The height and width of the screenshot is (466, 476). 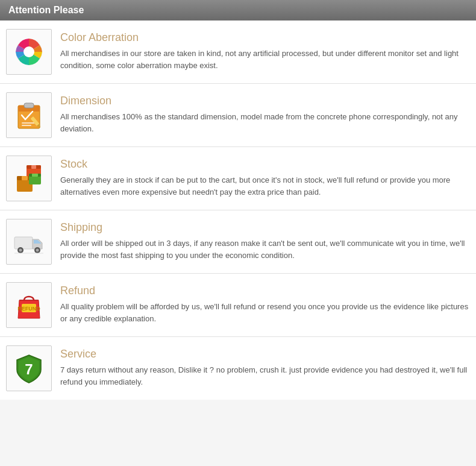 I want to click on color-aberration-desc: All merchandises in our store are taken …, so click(x=265, y=59).